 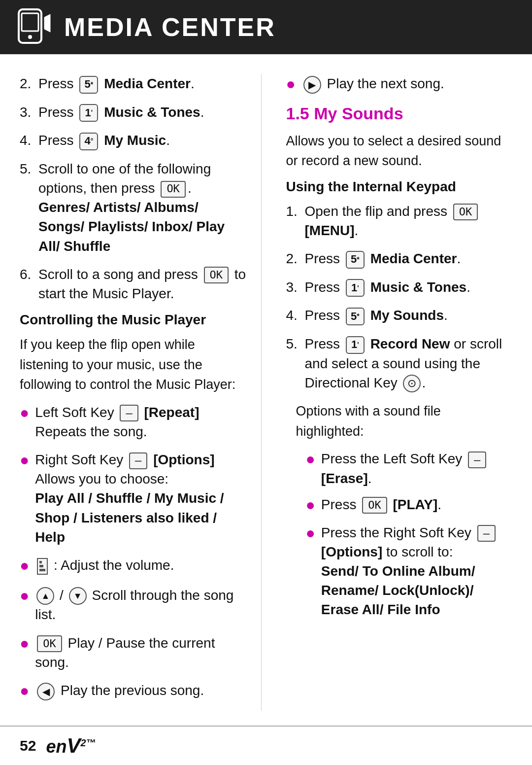 What do you see at coordinates (142, 284) in the screenshot?
I see `step-6-text: Scroll to a song and press OK to start t…` at bounding box center [142, 284].